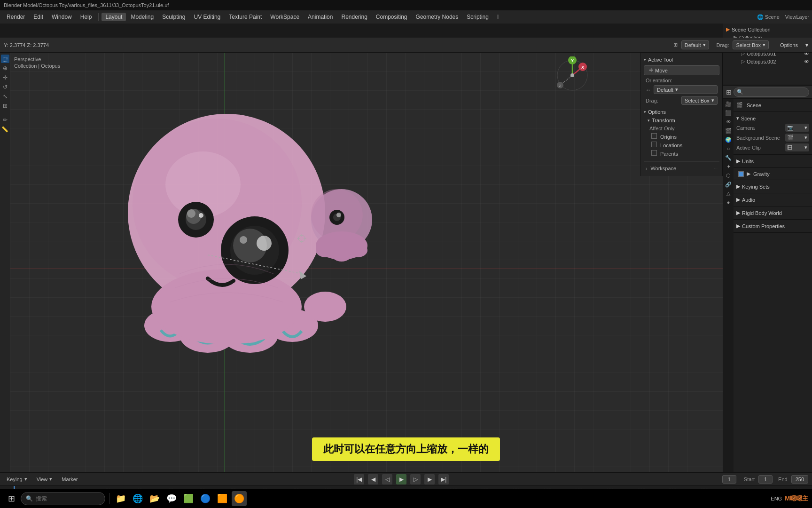 The width and height of the screenshot is (812, 508). Describe the element at coordinates (661, 60) in the screenshot. I see `active-tool-label: Active Tool` at that location.